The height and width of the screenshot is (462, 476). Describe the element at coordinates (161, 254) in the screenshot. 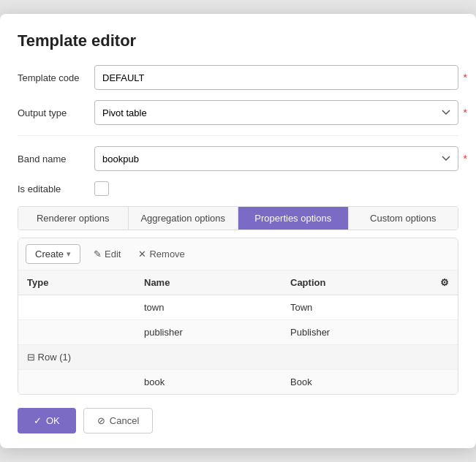

I see `remove-button: ✕ Remove` at that location.